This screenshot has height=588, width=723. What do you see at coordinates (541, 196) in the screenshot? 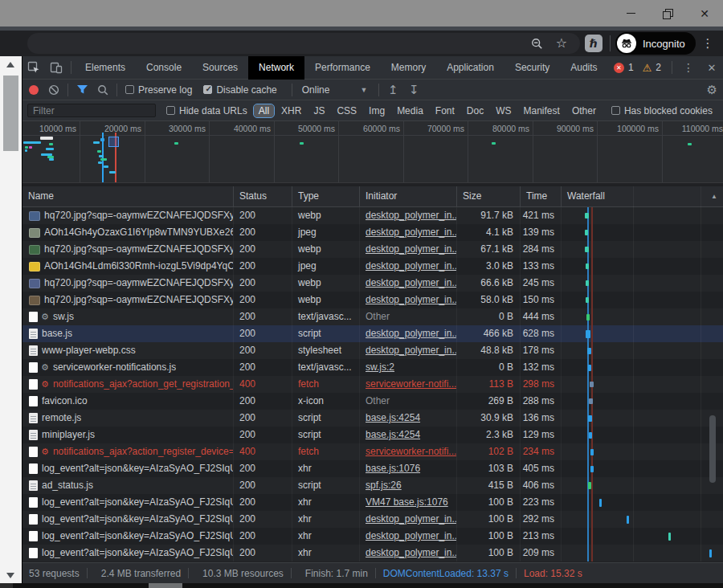
I see `column-header-time: Time` at bounding box center [541, 196].